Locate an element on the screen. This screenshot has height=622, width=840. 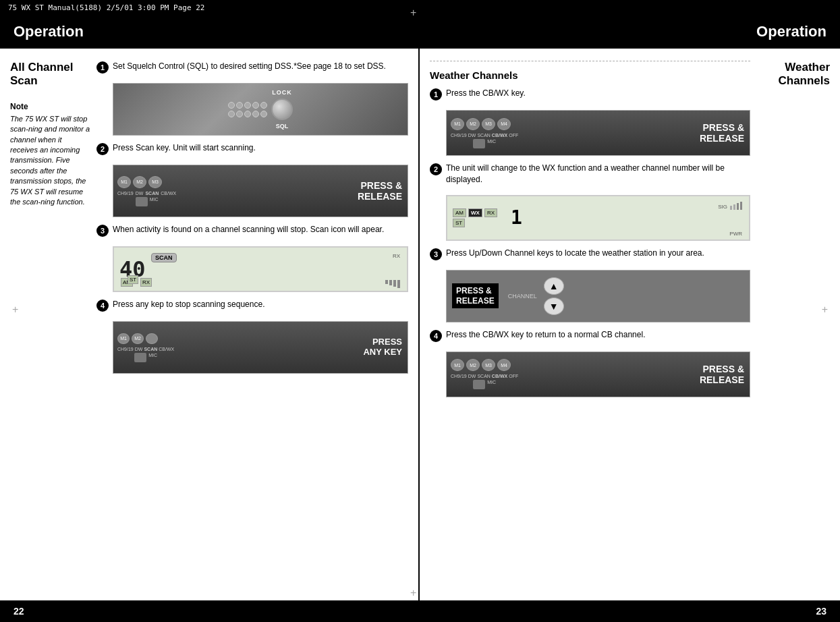
left-header-title: Operation is located at coordinates (49, 32).